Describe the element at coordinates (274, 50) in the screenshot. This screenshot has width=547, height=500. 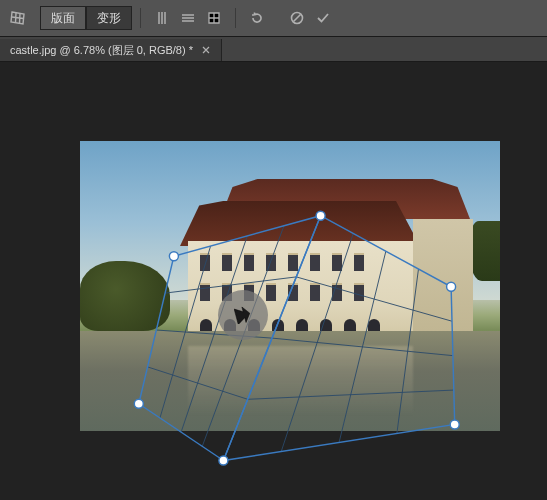
I see `document-tabs: castle.jpg @ 6.78% (图层 0, RGB/8) *` at that location.